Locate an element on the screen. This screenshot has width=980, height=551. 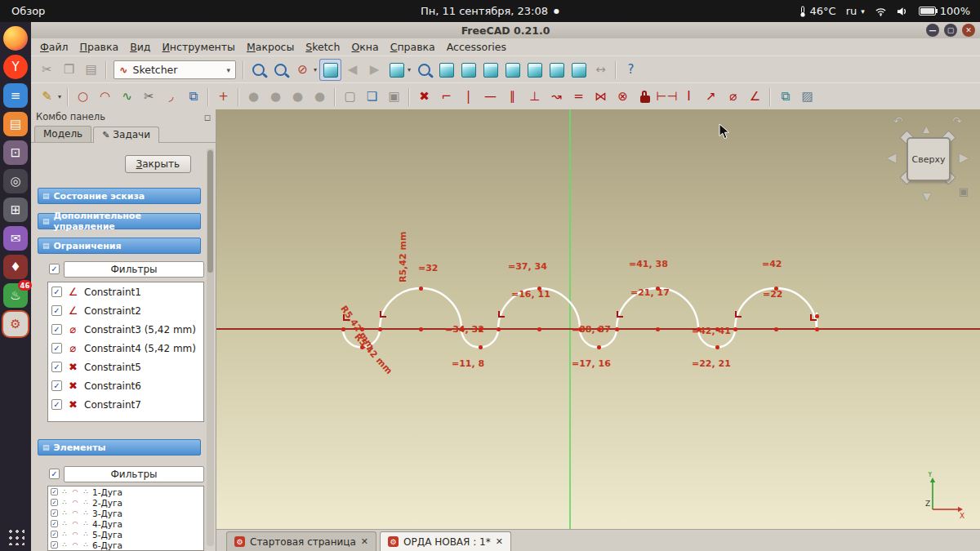
move-geometry-icon: + is located at coordinates (224, 96).